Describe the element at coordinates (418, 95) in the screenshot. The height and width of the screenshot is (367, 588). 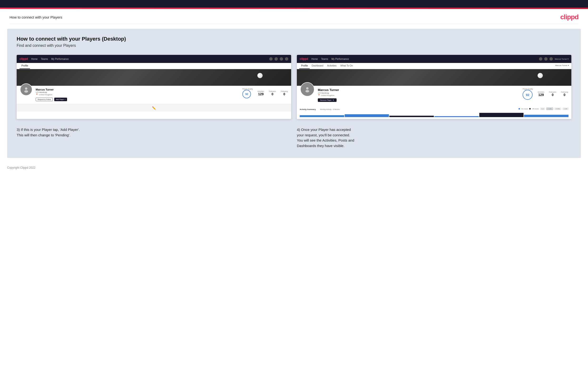
I see `player-country-right: 📍 United Kingdom` at that location.